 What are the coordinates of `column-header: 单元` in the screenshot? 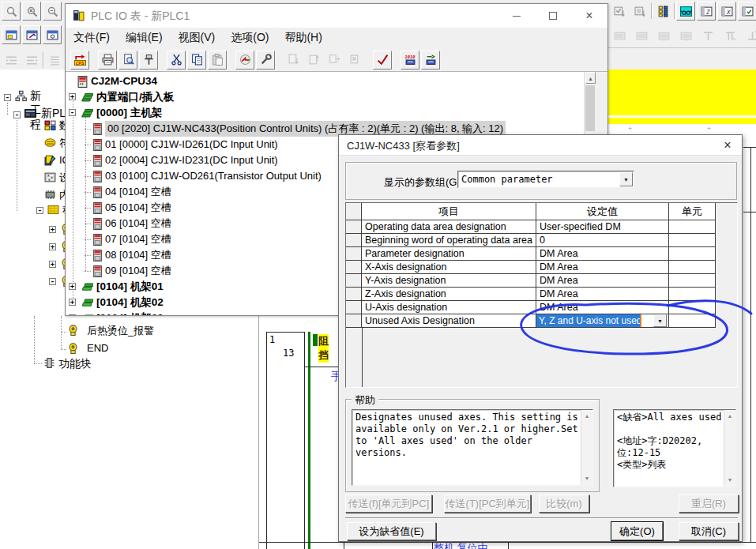 It's located at (692, 212).